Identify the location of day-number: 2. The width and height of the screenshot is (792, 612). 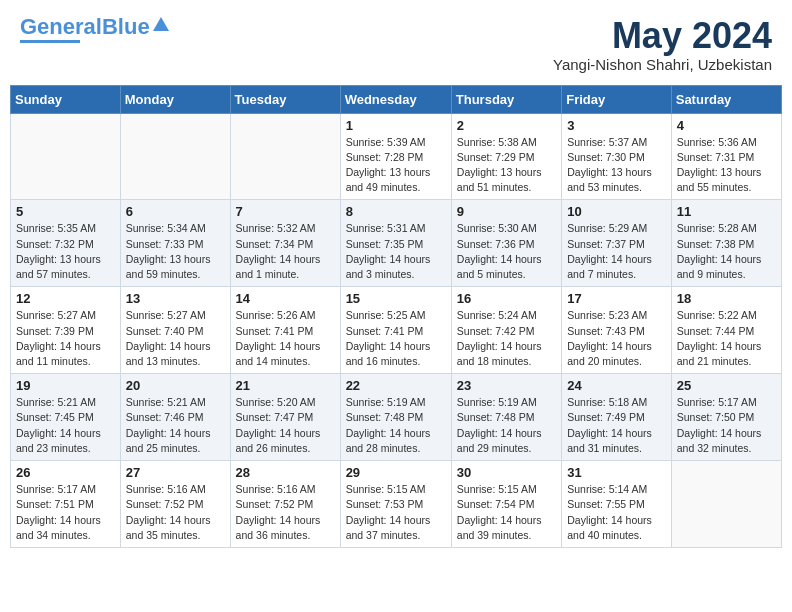
(506, 126).